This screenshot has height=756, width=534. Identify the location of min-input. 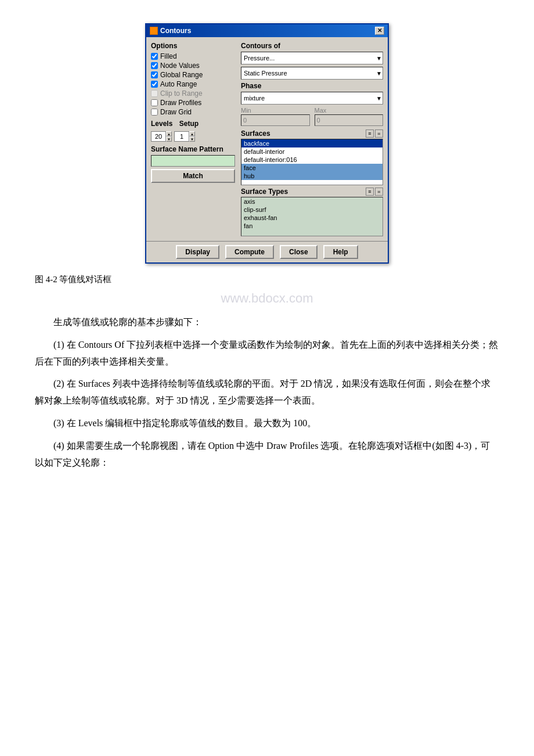
(275, 120).